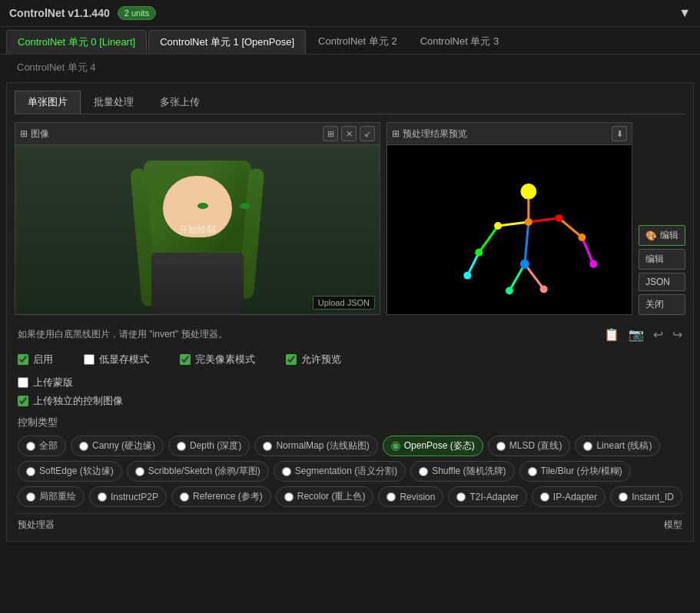  I want to click on preprocessor-label: 预处理器, so click(36, 525).